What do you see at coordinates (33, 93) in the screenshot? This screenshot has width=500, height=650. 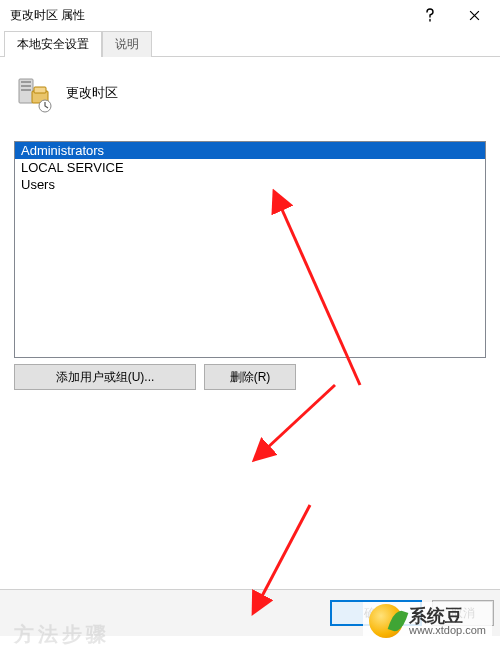 I see `policy-icon` at bounding box center [33, 93].